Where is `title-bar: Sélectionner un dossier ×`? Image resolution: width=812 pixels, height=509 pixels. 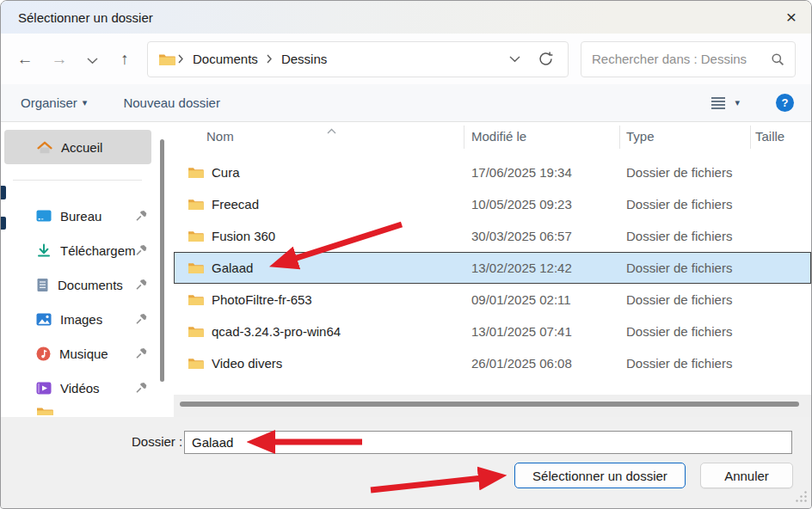
title-bar: Sélectionner un dossier × is located at coordinates (406, 17).